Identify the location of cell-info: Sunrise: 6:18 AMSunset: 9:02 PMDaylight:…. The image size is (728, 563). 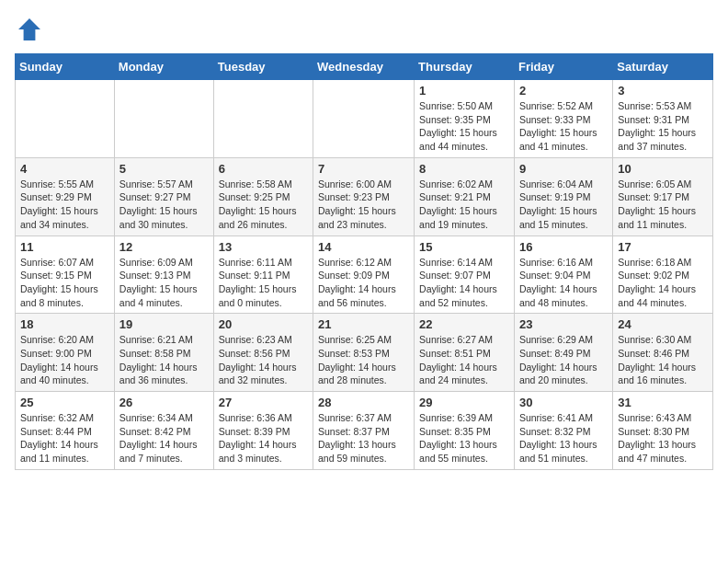
(663, 283).